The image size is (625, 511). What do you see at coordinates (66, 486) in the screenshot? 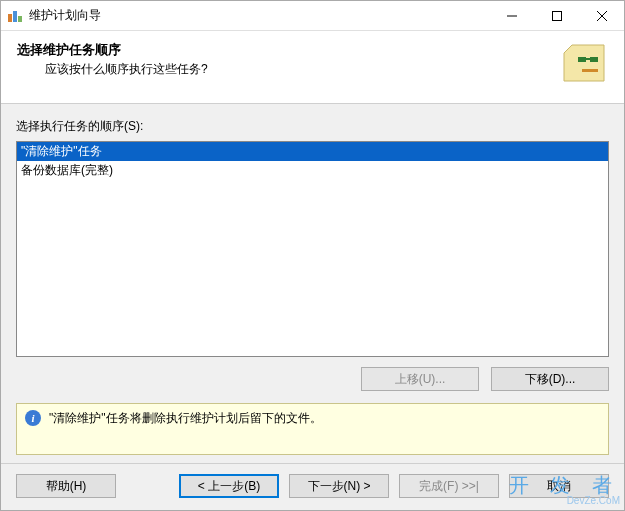
I see `help-button: 帮助(H)` at bounding box center [66, 486].